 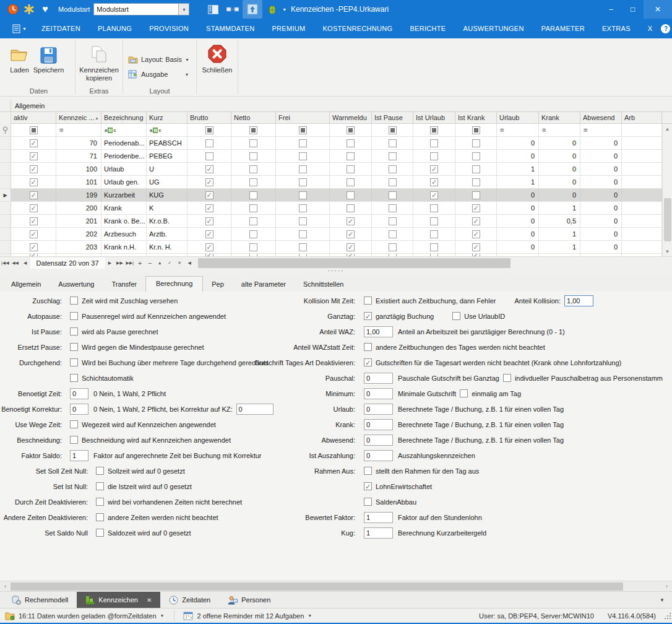 What do you see at coordinates (167, 156) in the screenshot?
I see `grid-cell-kurz: PEBEG` at bounding box center [167, 156].